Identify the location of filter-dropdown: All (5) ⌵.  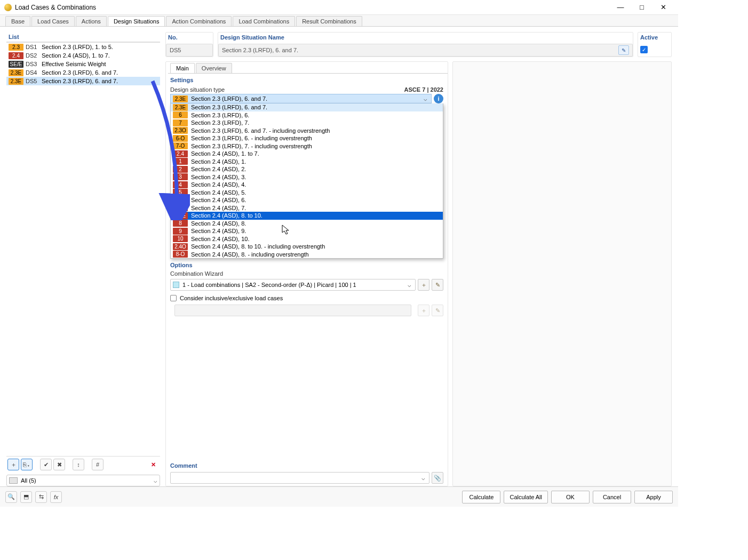
(83, 481).